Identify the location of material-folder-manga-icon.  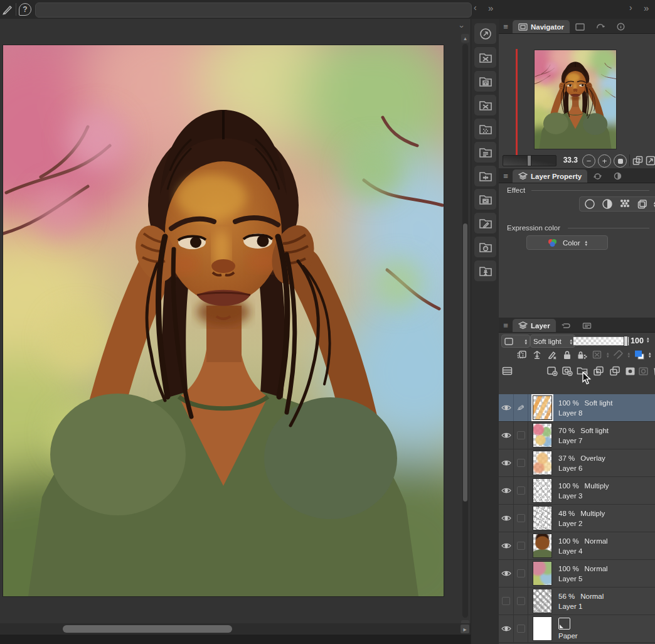
(486, 152).